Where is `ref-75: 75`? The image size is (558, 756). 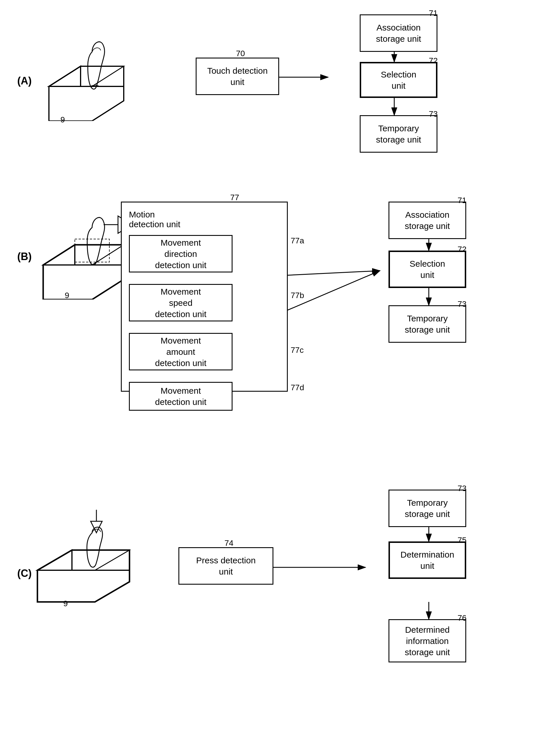 ref-75: 75 is located at coordinates (462, 540).